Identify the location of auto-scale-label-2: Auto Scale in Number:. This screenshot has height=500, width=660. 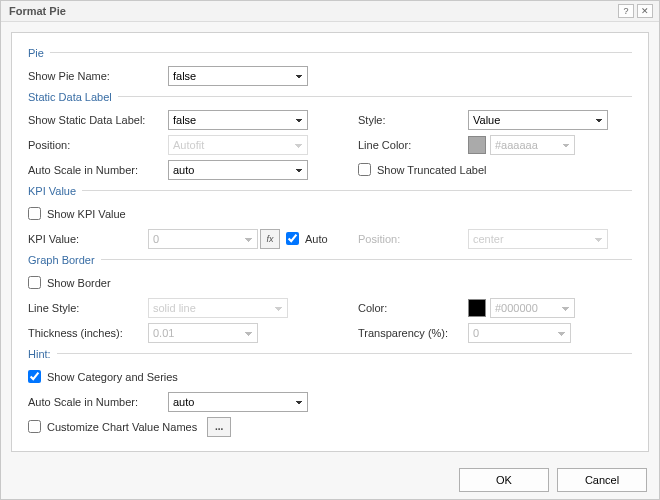
(98, 402).